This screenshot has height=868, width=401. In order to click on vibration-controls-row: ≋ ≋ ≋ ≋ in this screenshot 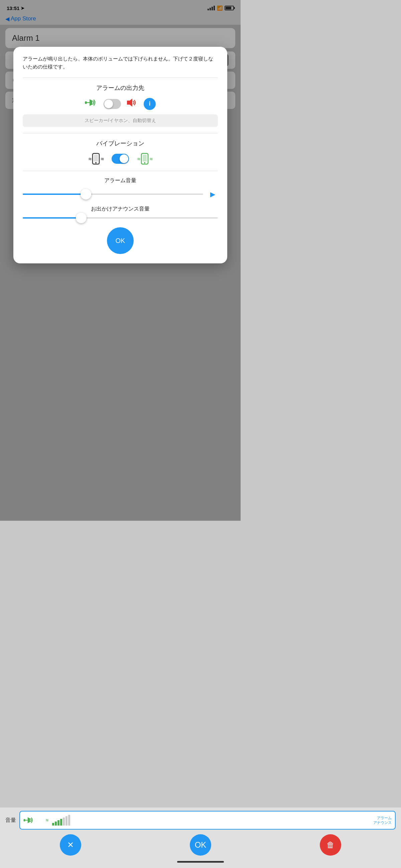, I will do `click(120, 159)`.